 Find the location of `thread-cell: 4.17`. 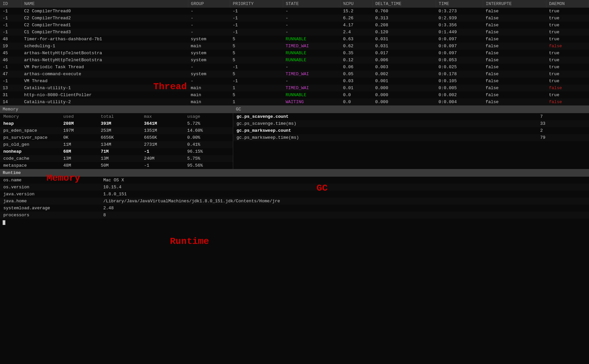

thread-cell: 4.17 is located at coordinates (356, 25).